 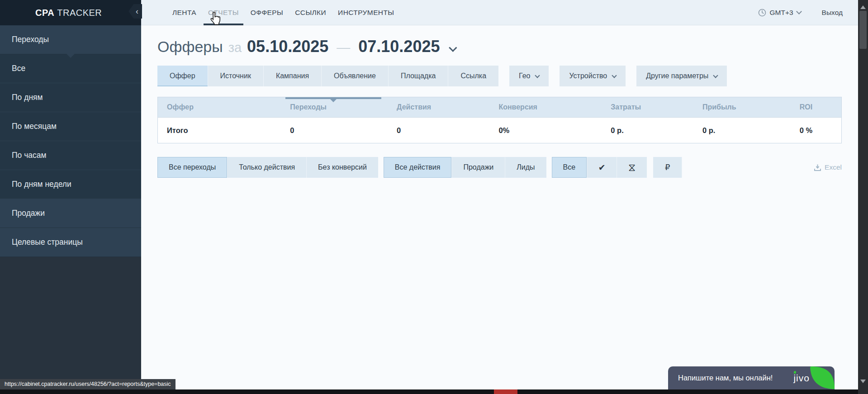 What do you see at coordinates (529, 76) in the screenshot?
I see `geo-dropdown: Гео` at bounding box center [529, 76].